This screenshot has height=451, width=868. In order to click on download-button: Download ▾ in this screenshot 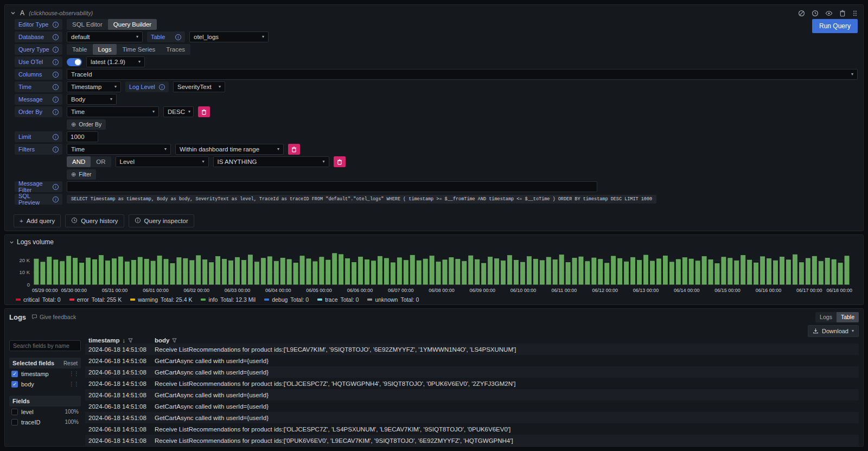, I will do `click(833, 331)`.